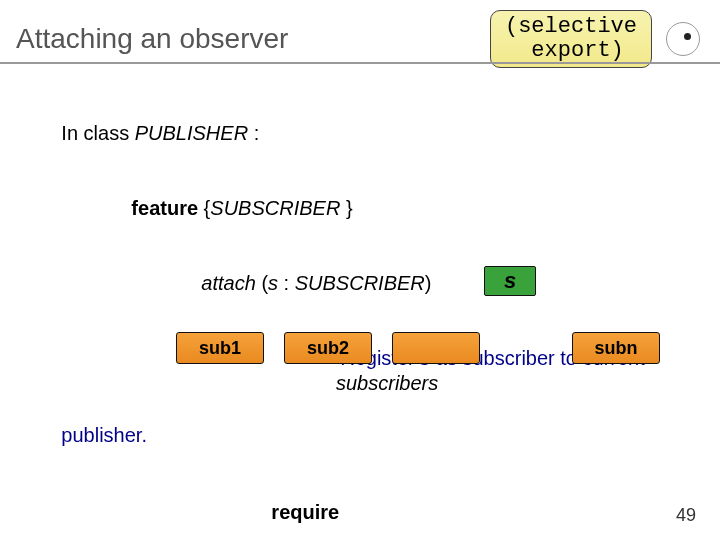 This screenshot has width=720, height=540. I want to click on class-name: SUBSCRIBER, so click(275, 208).